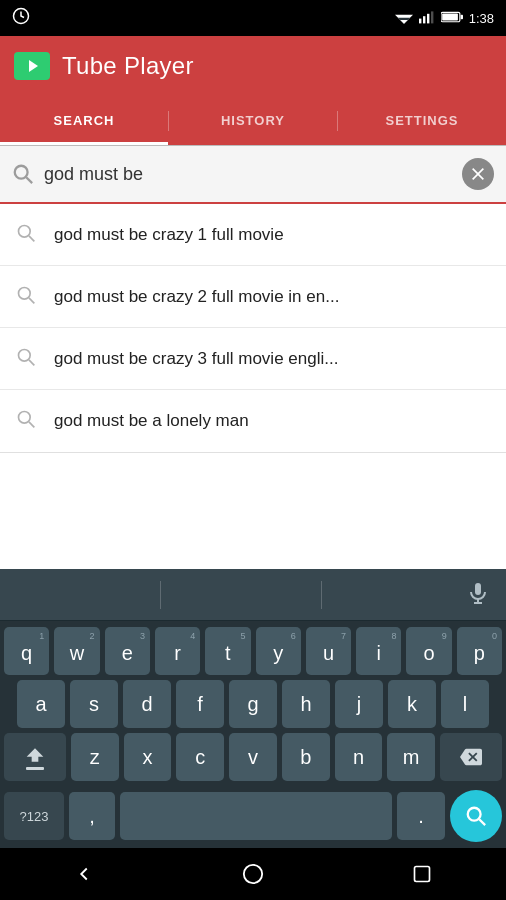 This screenshot has height=900, width=506. What do you see at coordinates (452, 18) in the screenshot?
I see `battery-icon` at bounding box center [452, 18].